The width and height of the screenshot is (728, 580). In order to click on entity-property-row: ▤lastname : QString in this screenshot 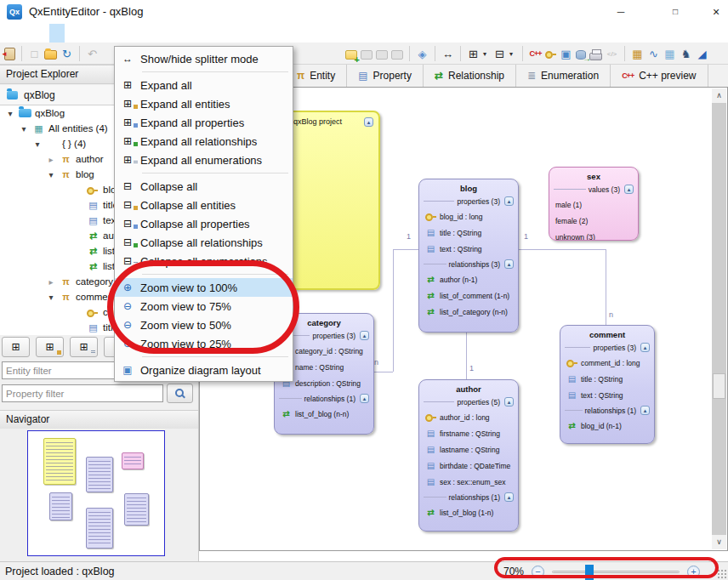, I will do `click(469, 449)`.